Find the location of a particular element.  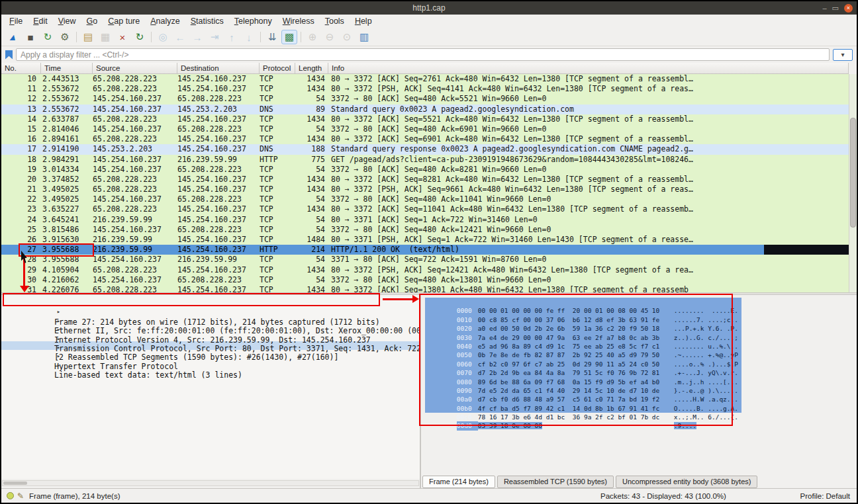

hex-bytes: 0b 7e 8e de fb 82 87 87 2b 92 25 40 a5 d… is located at coordinates (569, 355).